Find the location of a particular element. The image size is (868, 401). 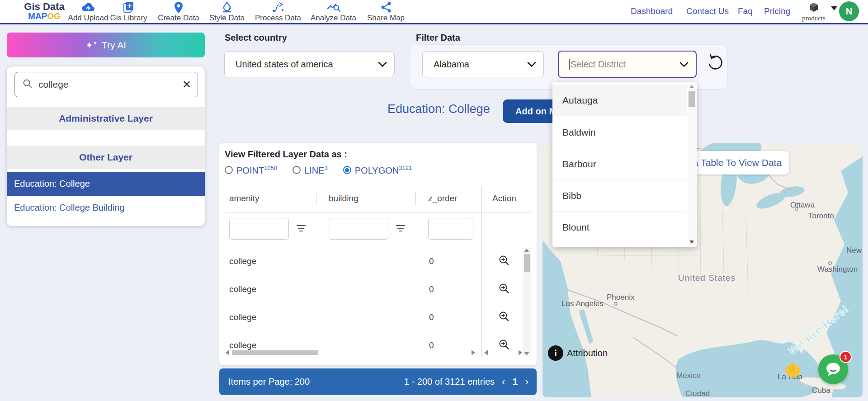

city-marker is located at coordinates (616, 304).